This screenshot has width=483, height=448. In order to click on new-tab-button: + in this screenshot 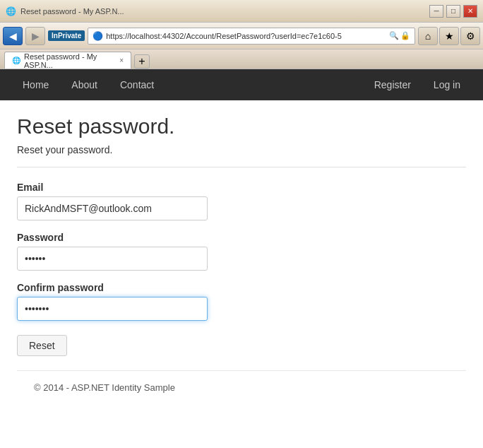, I will do `click(142, 61)`.